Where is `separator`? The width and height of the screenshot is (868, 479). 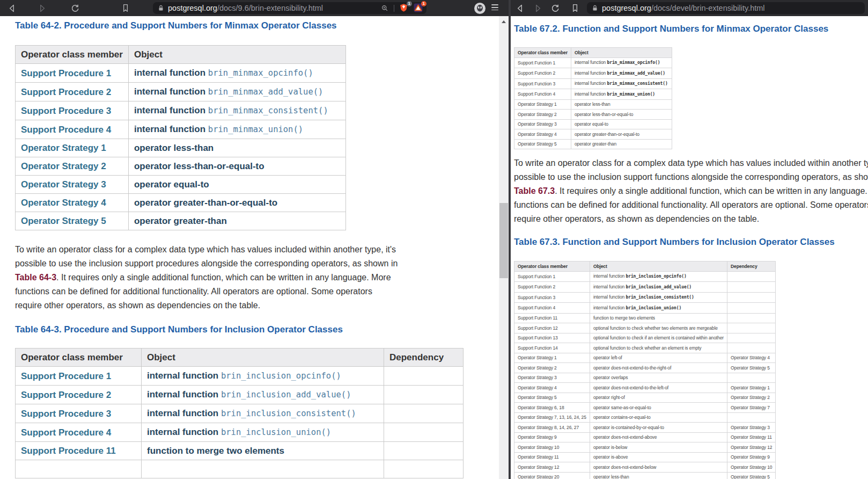 separator is located at coordinates (394, 9).